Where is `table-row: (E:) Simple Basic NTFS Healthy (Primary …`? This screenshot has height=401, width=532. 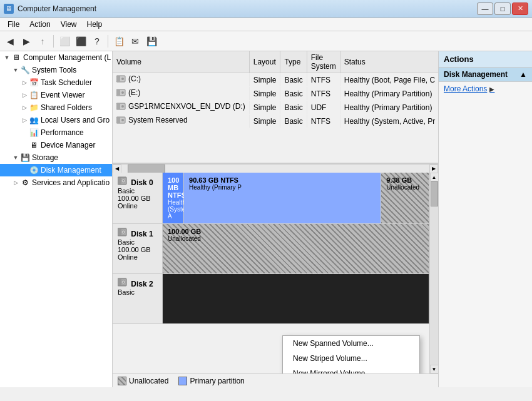
table-row: (E:) Simple Basic NTFS Healthy (Primary … is located at coordinates (275, 94).